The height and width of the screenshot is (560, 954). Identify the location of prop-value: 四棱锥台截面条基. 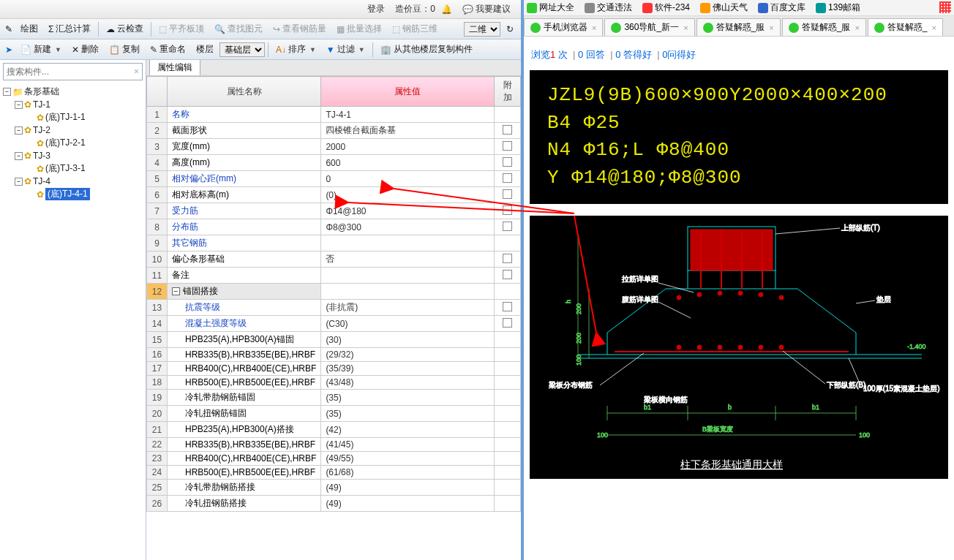
(408, 131).